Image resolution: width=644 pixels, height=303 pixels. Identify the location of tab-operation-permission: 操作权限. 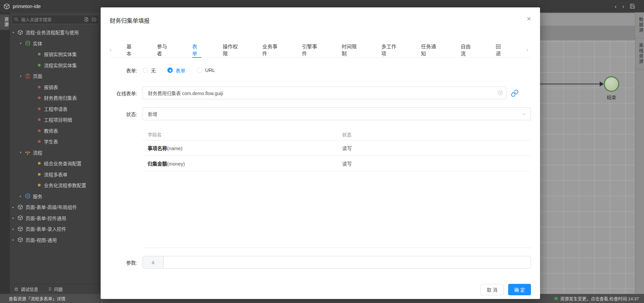
(232, 50).